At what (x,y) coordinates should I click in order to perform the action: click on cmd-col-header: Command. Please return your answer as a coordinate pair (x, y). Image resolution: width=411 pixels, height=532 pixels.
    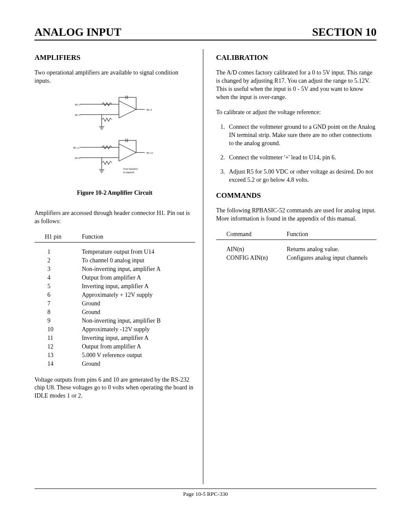
    Looking at the image, I should click on (252, 235).